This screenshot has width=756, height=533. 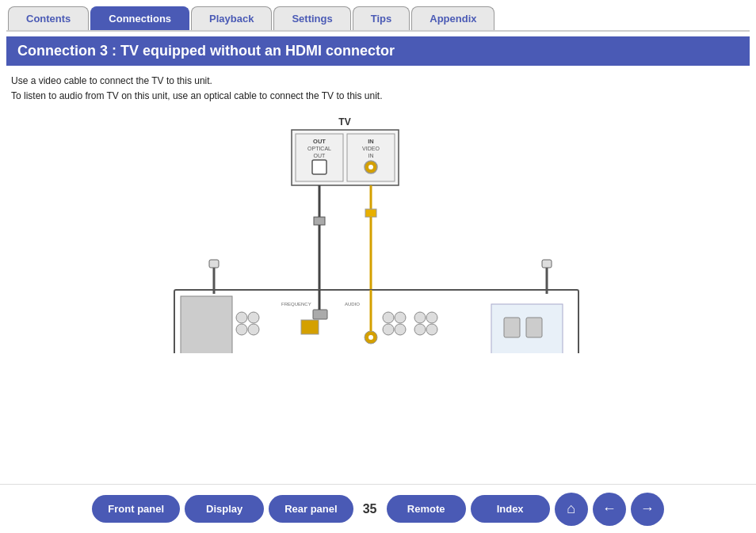 What do you see at coordinates (382, 18) in the screenshot?
I see `tab-tips: Tips` at bounding box center [382, 18].